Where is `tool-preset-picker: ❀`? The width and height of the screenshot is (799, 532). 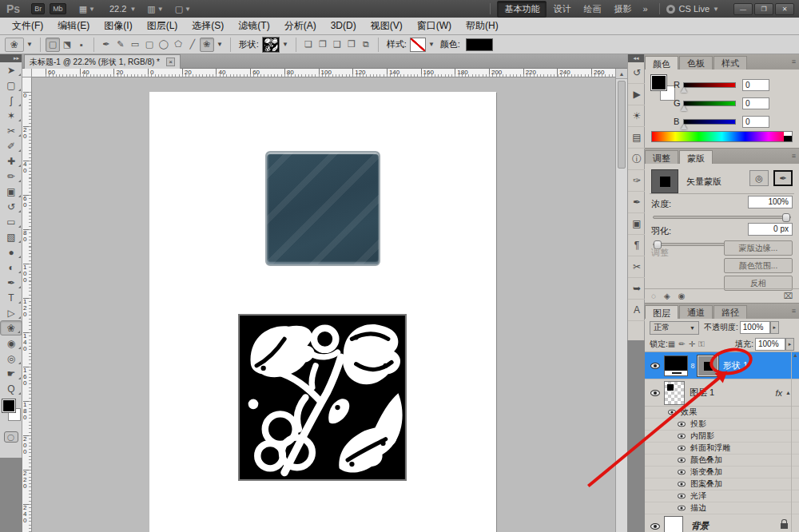
tool-preset-picker: ❀ is located at coordinates (14, 45).